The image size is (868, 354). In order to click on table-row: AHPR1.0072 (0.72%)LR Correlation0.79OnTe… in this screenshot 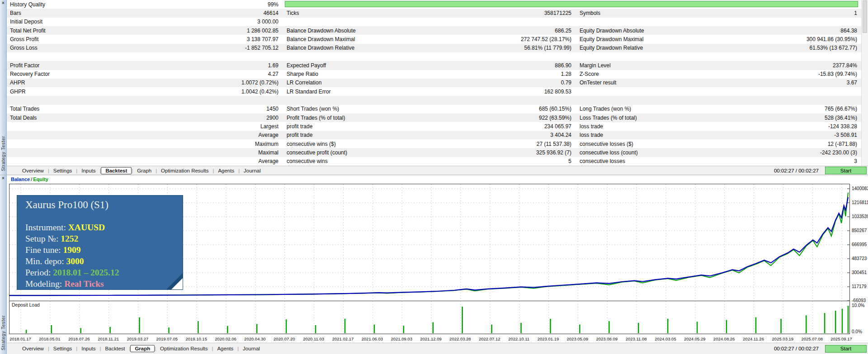, I will do `click(434, 83)`.